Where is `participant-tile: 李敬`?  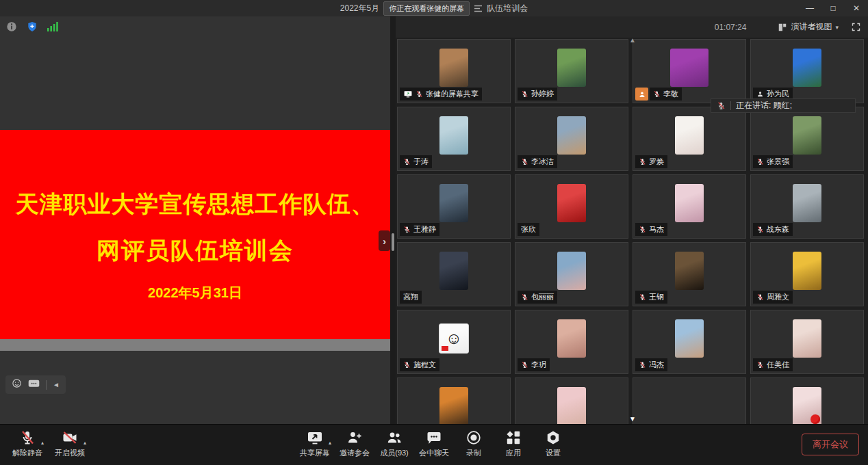
participant-tile: 李敬 is located at coordinates (689, 71).